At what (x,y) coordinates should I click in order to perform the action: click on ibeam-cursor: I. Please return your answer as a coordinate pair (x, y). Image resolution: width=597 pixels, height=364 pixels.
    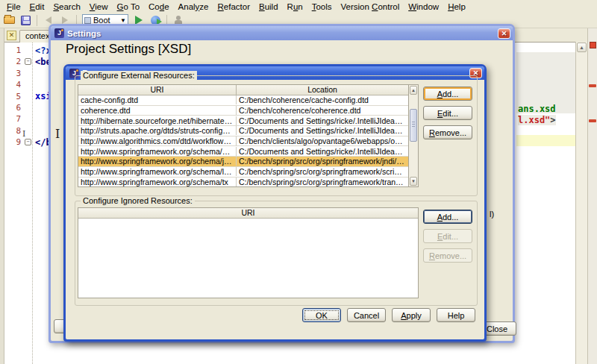
    Looking at the image, I should click on (57, 134).